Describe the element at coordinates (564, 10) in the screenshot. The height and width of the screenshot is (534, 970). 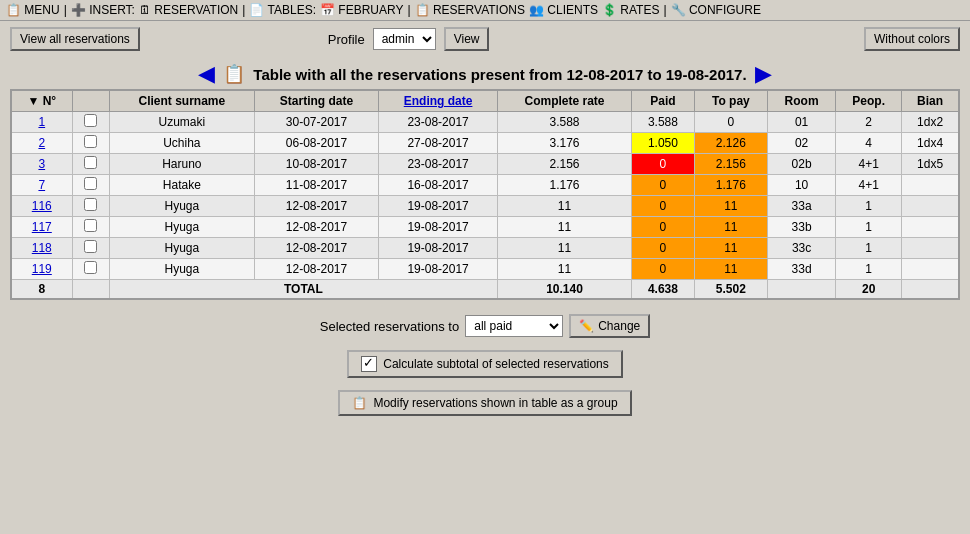
I see `menu-item-clients: 👥 CLIENTS` at that location.